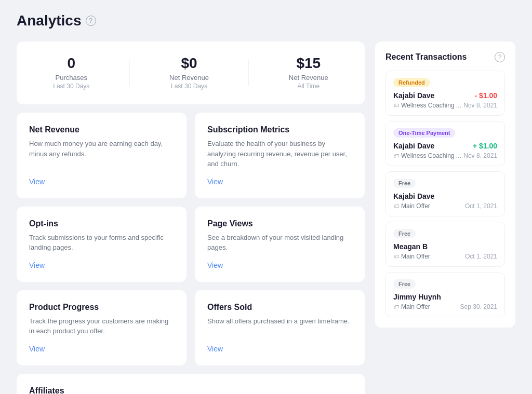  What do you see at coordinates (102, 244) in the screenshot?
I see `card-optins: Opt-ins Track submissions to your forms …` at bounding box center [102, 244].